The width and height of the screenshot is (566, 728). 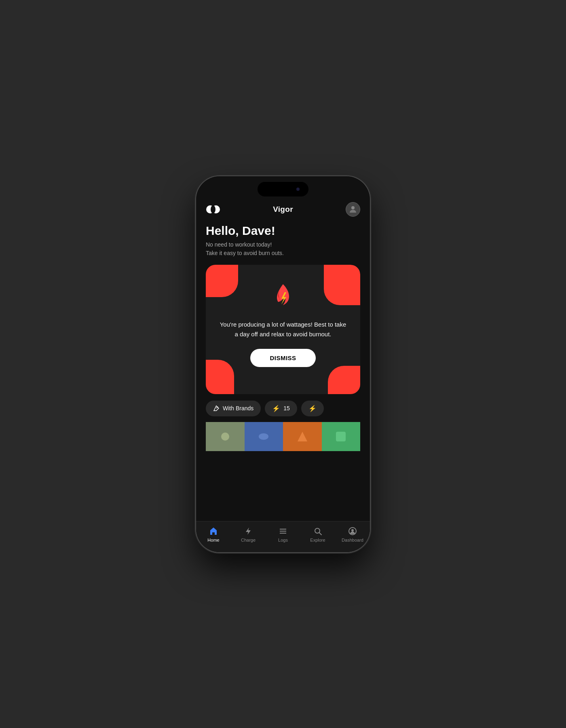 What do you see at coordinates (283, 297) in the screenshot?
I see `fire-bolt-icon` at bounding box center [283, 297].